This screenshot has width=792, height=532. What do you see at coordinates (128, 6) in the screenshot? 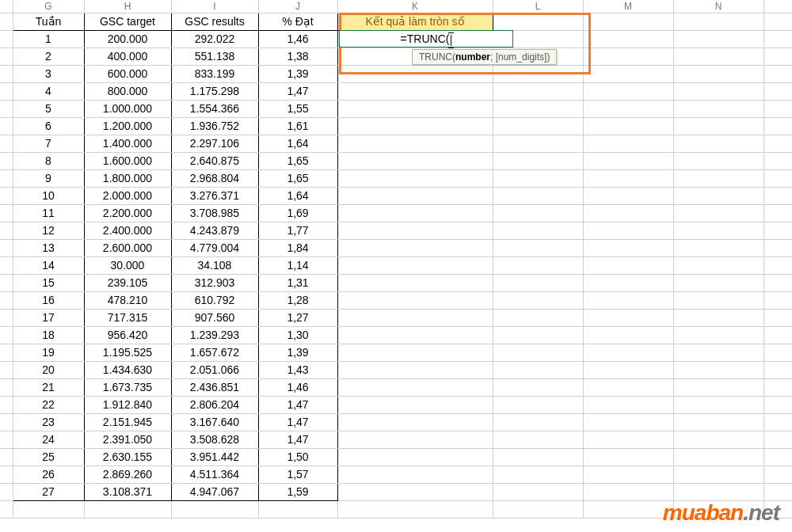
I see `column-letter: H` at bounding box center [128, 6].